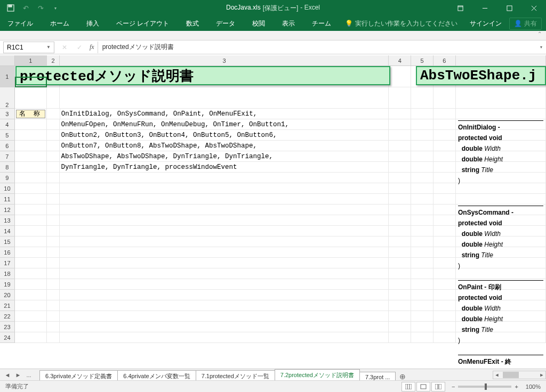  What do you see at coordinates (7, 125) in the screenshot?
I see `row-header: 4` at bounding box center [7, 125].